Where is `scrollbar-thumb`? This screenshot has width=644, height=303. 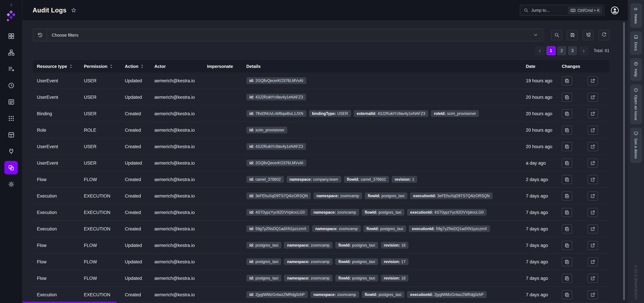 scrollbar-thumb is located at coordinates (624, 161).